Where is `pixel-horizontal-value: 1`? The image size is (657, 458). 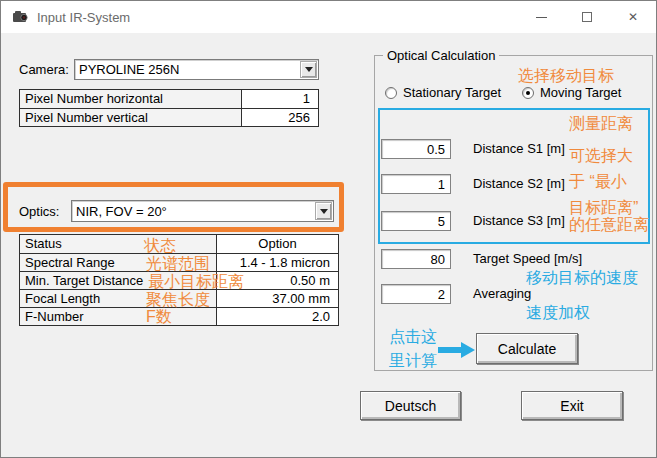
pixel-horizontal-value: 1 is located at coordinates (280, 99).